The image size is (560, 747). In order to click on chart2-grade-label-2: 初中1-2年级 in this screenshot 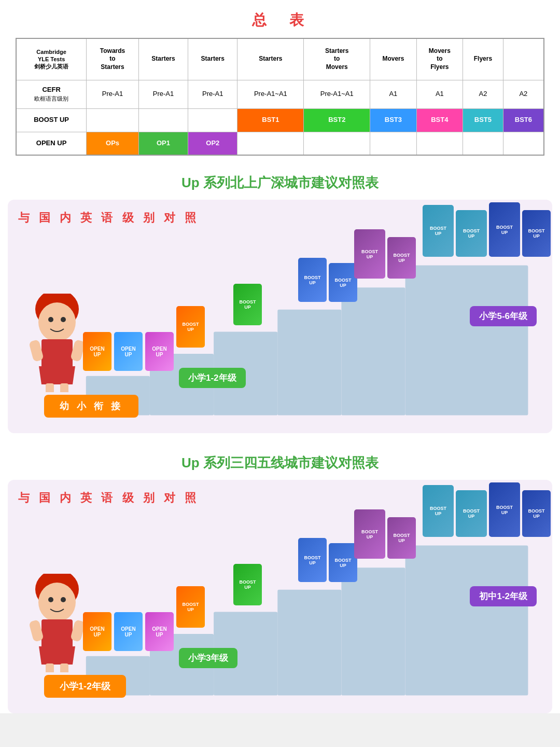, I will do `click(503, 597)`.